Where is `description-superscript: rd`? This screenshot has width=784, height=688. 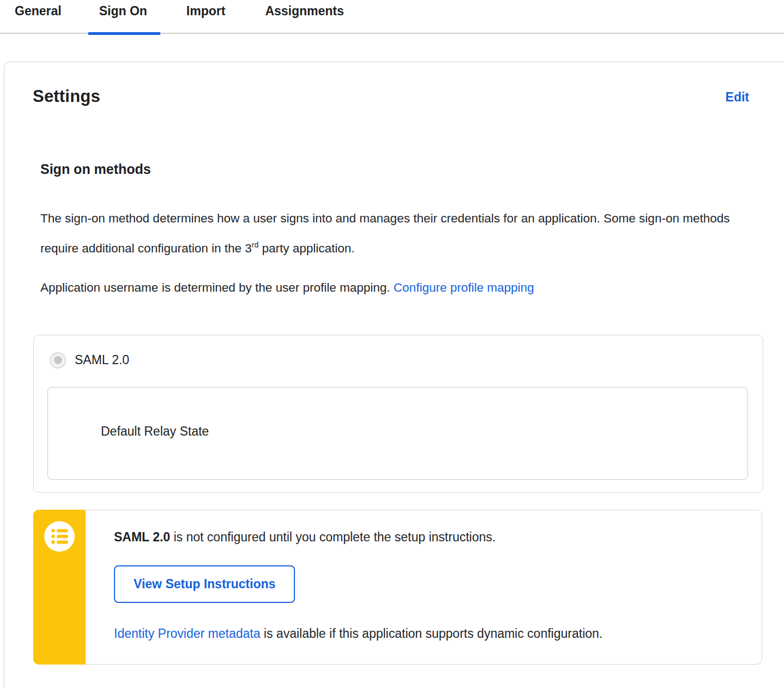
description-superscript: rd is located at coordinates (255, 245).